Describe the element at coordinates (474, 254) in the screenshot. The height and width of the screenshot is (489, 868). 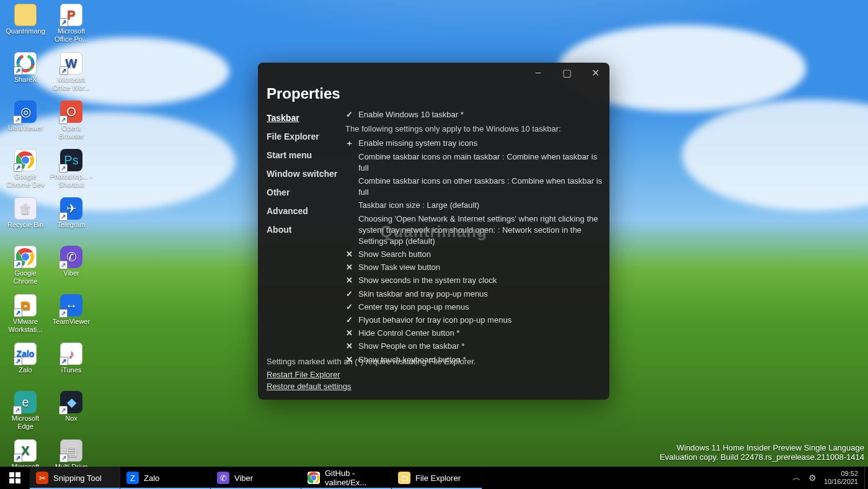
I see `option-row: ✕Show Search button` at that location.